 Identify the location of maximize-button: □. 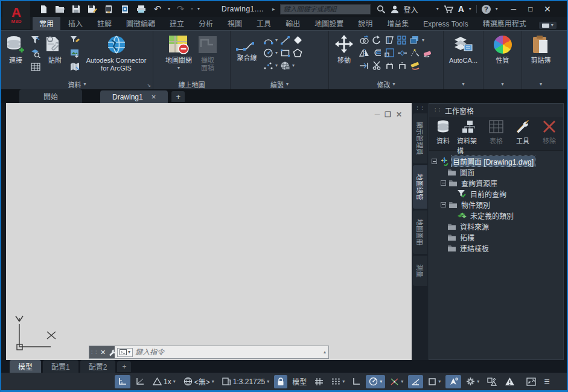
(531, 9).